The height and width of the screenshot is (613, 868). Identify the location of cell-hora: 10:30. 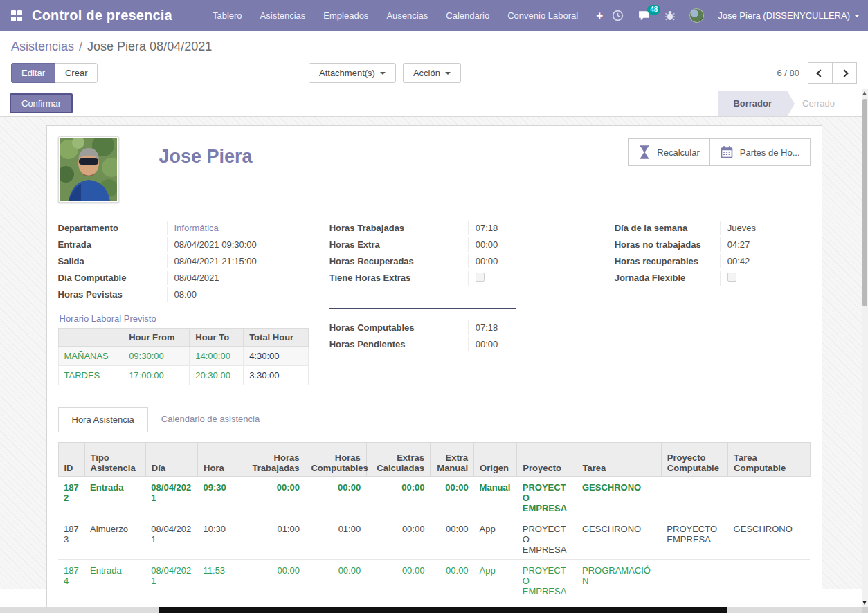
(217, 539).